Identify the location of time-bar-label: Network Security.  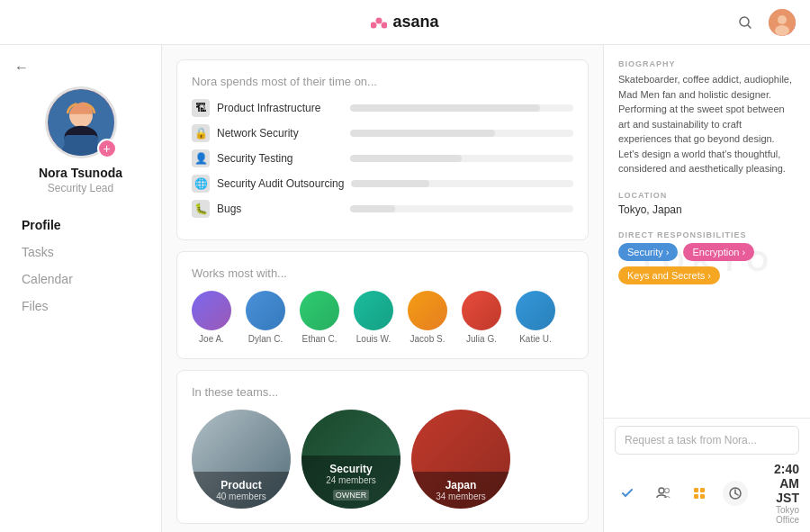
(280, 133).